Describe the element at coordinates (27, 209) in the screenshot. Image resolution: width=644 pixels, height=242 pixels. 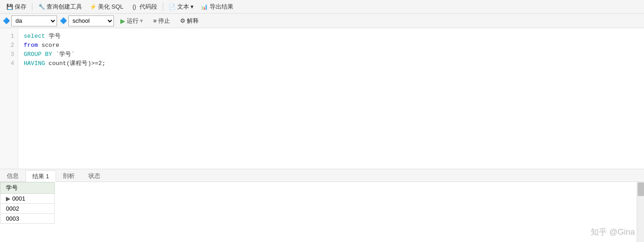
I see `table-cell: 0002` at that location.